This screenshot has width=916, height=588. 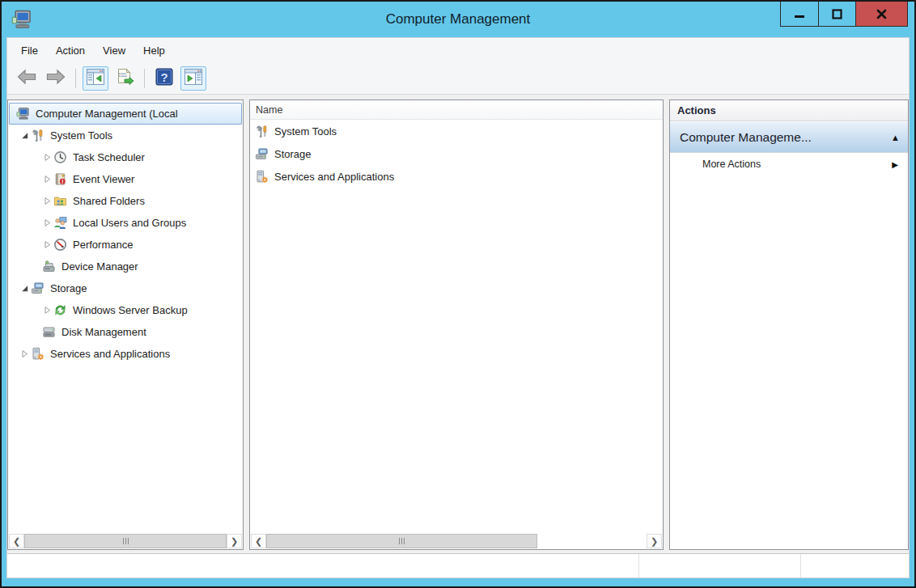 I want to click on minimize-icon, so click(x=799, y=14).